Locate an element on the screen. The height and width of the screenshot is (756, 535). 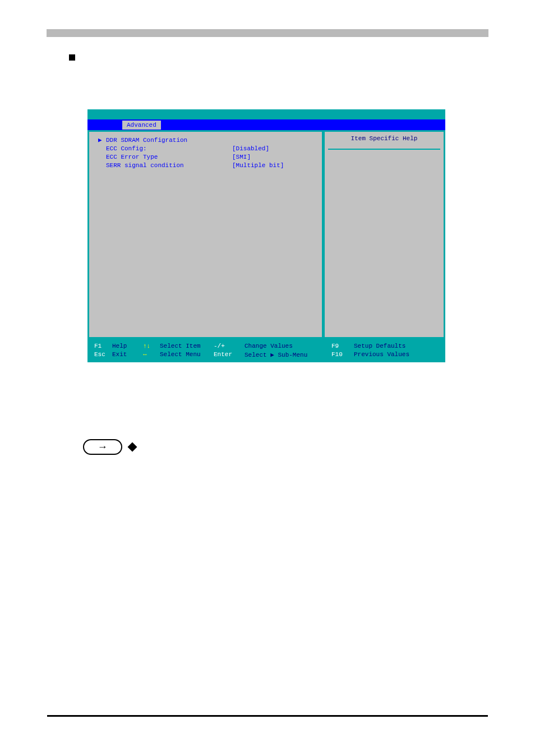
key-updown: ↑↓ is located at coordinates (151, 346).